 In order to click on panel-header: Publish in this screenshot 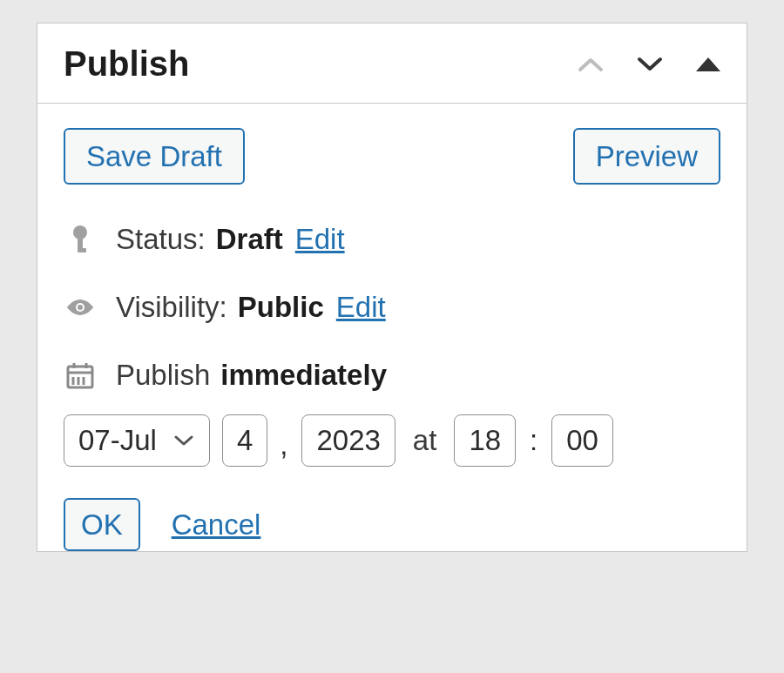, I will do `click(392, 63)`.